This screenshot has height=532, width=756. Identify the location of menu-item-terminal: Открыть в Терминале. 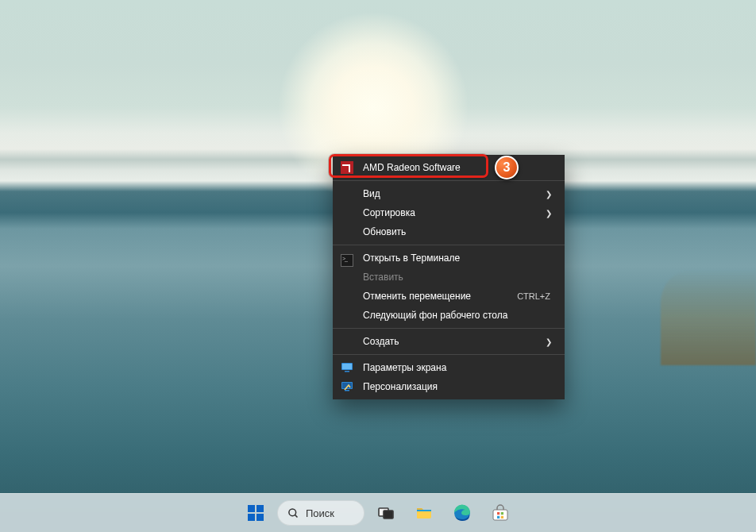
(449, 258).